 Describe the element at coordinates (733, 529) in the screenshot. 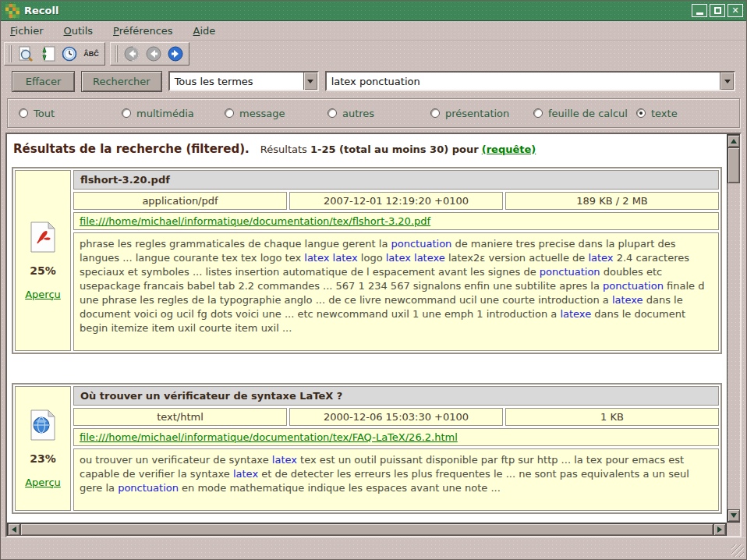

I see `scrollbar-corner` at that location.